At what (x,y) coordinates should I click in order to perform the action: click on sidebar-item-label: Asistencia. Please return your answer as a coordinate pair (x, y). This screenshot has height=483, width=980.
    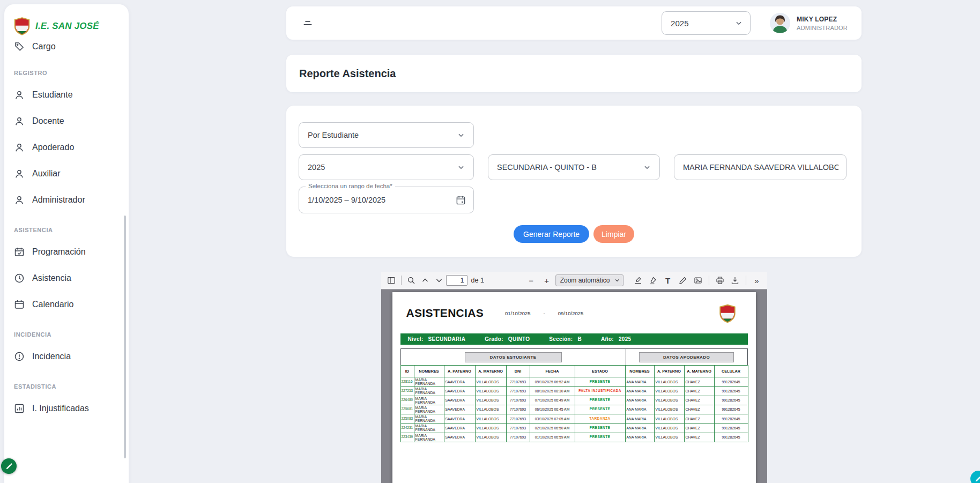
    Looking at the image, I should click on (51, 278).